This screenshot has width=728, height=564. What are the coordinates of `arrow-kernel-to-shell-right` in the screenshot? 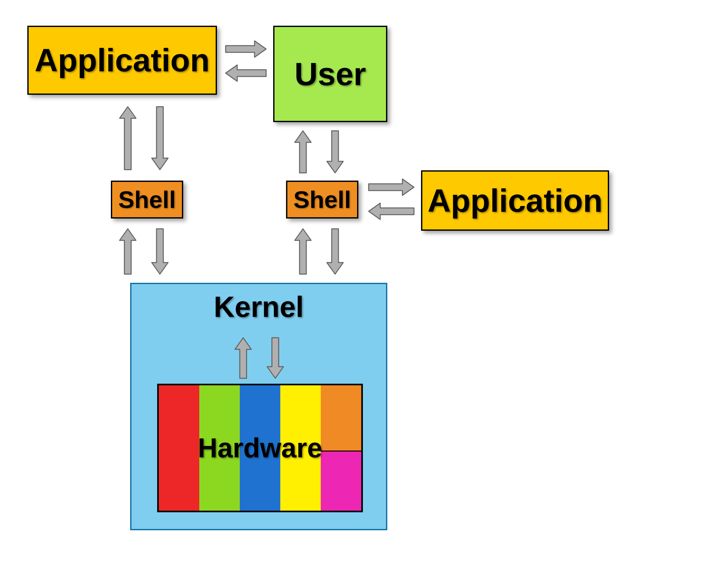 It's located at (303, 251).